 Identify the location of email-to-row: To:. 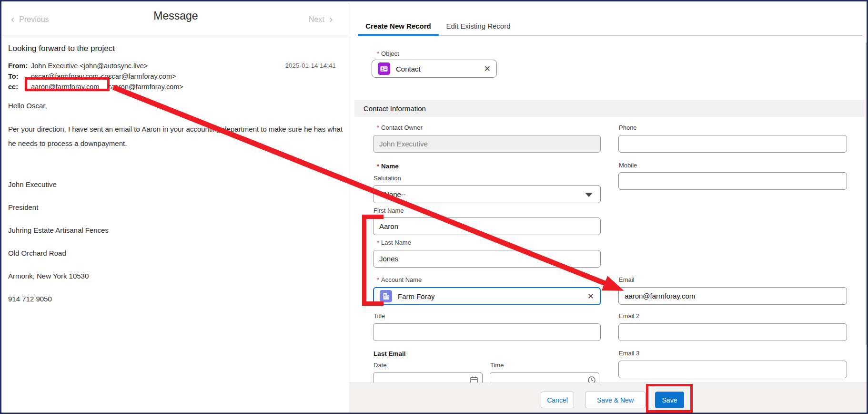
(13, 76).